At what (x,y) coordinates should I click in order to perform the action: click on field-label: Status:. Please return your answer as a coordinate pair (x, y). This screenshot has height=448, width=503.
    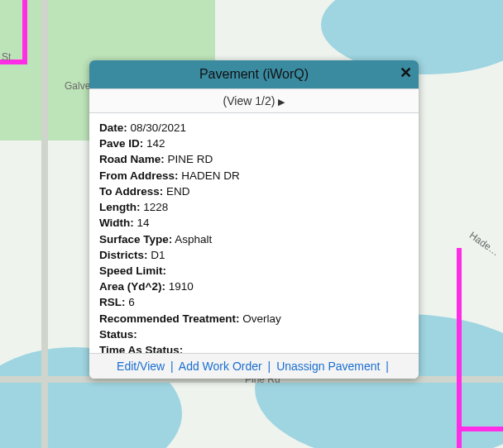
    Looking at the image, I should click on (118, 334).